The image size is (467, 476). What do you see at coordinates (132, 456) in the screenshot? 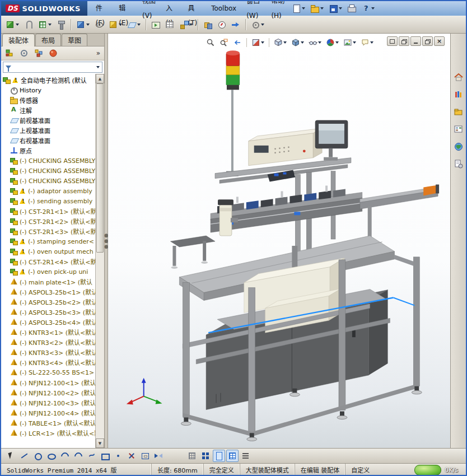
I see `trim-entities` at bounding box center [132, 456].